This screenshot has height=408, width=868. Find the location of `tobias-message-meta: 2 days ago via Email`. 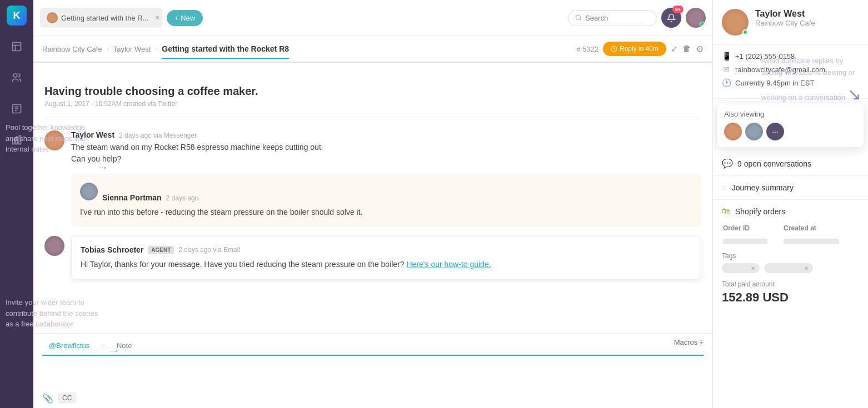

tobias-message-meta: 2 days ago via Email is located at coordinates (209, 250).